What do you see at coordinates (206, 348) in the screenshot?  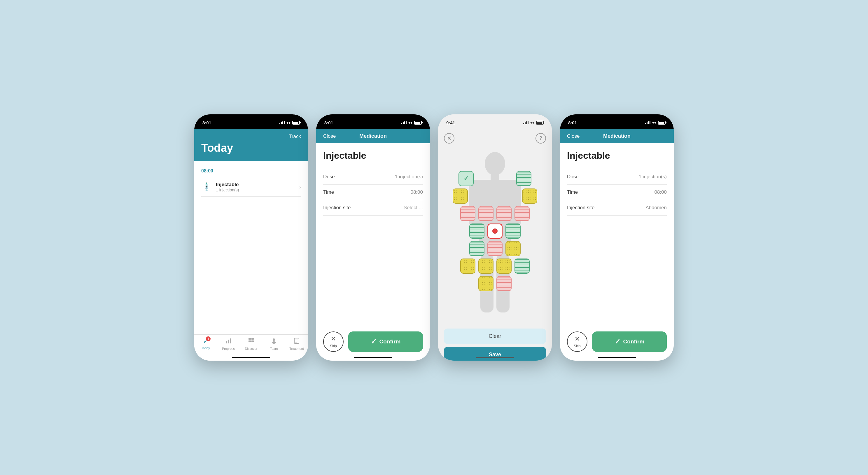 I see `tab-today-label: Today` at bounding box center [206, 348].